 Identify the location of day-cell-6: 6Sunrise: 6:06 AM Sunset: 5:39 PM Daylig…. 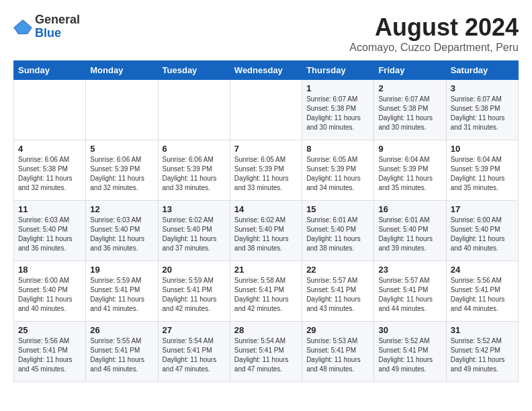
(193, 171).